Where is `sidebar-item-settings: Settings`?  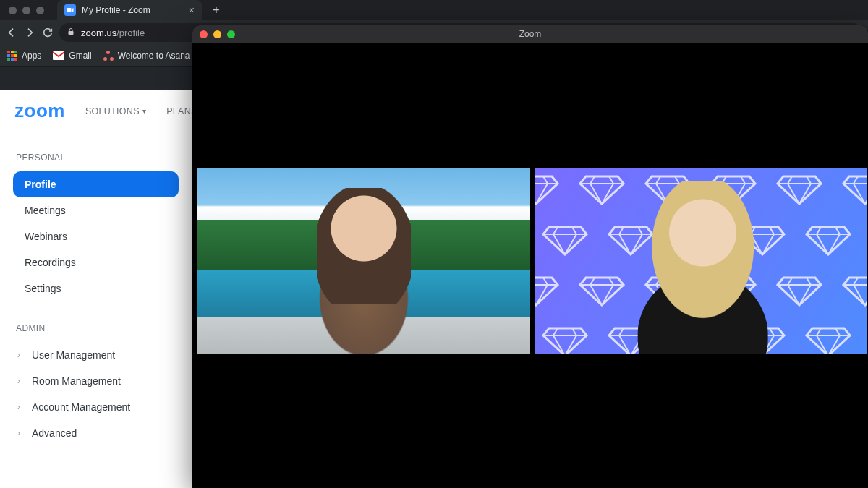 sidebar-item-settings: Settings is located at coordinates (95, 288).